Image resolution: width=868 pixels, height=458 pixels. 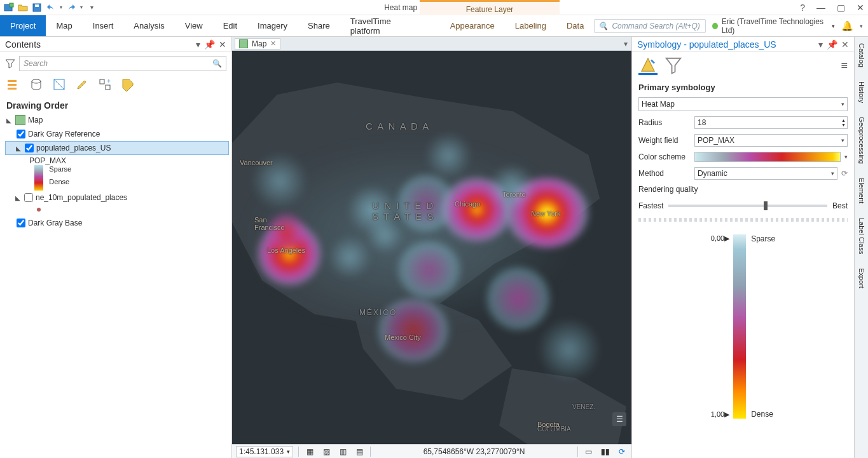 What do you see at coordinates (821, 8) in the screenshot?
I see `minimize-icon: —` at bounding box center [821, 8].